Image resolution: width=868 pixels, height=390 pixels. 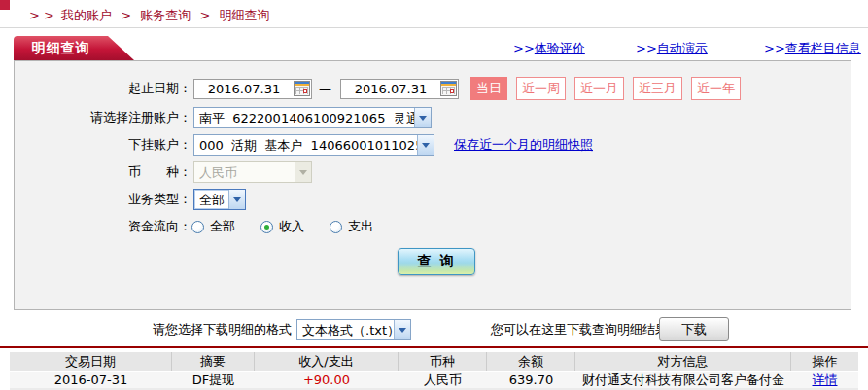 I want to click on header-action: 操作, so click(x=824, y=362).